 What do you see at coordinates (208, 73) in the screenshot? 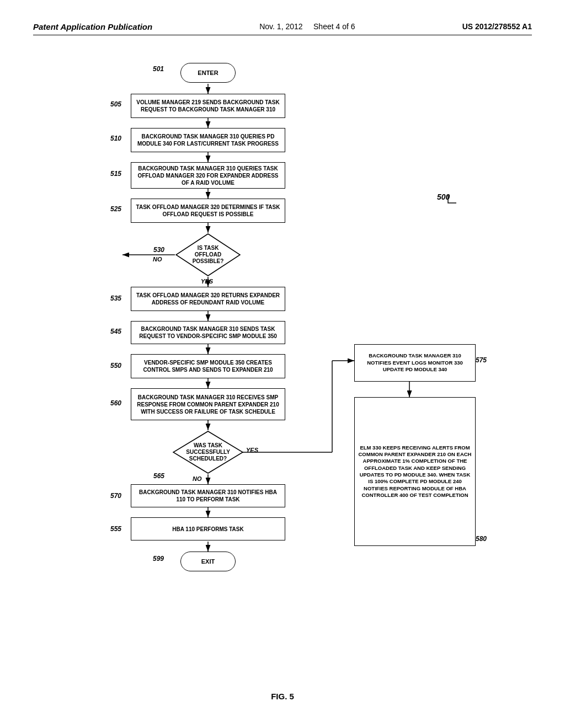
I see `enter-terminal: ENTER` at bounding box center [208, 73].